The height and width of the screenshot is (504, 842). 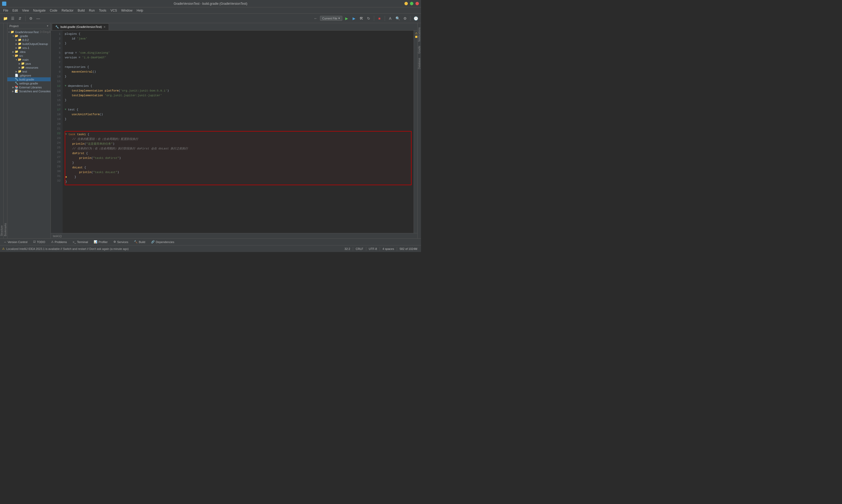 What do you see at coordinates (14, 26) in the screenshot?
I see `project-header-label: Project` at bounding box center [14, 26].